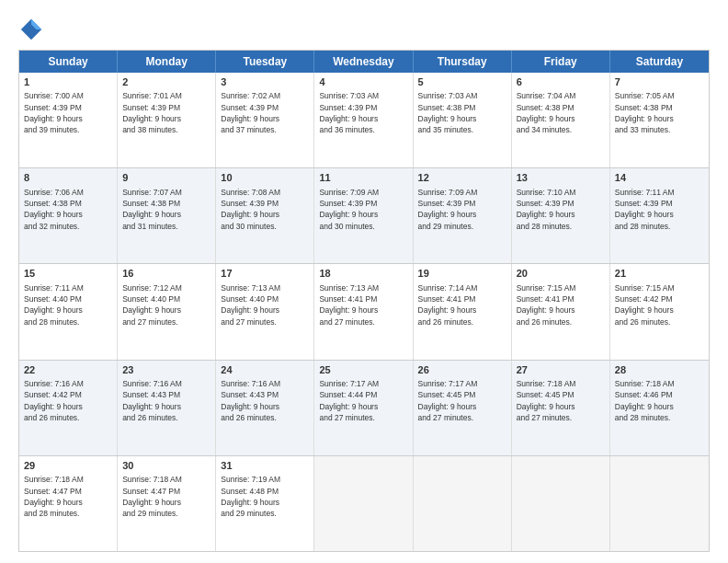 The height and width of the screenshot is (563, 728). I want to click on calendar-cell: 2Sunrise: 7:01 AMSunset: 4:39 PMDaylight…, so click(167, 120).